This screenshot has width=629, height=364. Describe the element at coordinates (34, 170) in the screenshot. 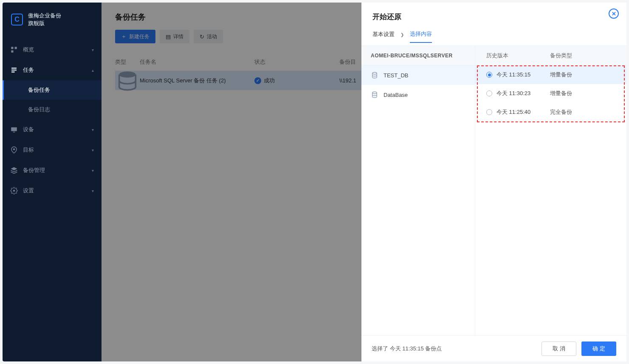

I see `nav-label: 备份管理` at that location.